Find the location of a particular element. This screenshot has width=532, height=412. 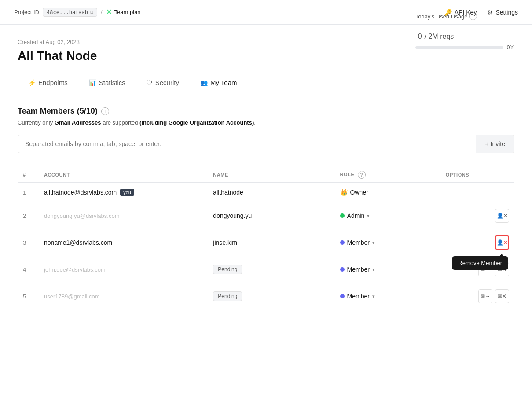

team-plan-link: ✕ Team plan is located at coordinates (123, 12).